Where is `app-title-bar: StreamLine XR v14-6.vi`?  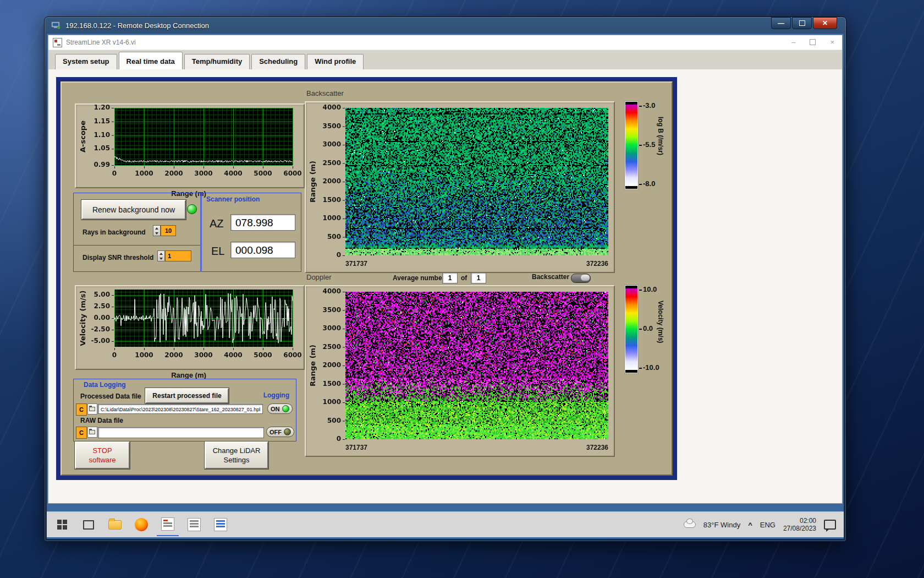 app-title-bar: StreamLine XR v14-6.vi is located at coordinates (446, 42).